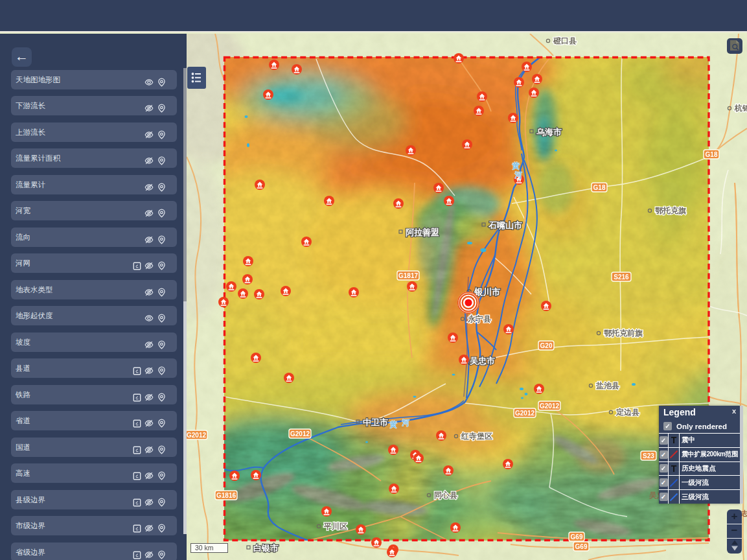 Image resolution: width=747 pixels, height=560 pixels. I want to click on svg-text: 鄂托克旗, so click(671, 211).